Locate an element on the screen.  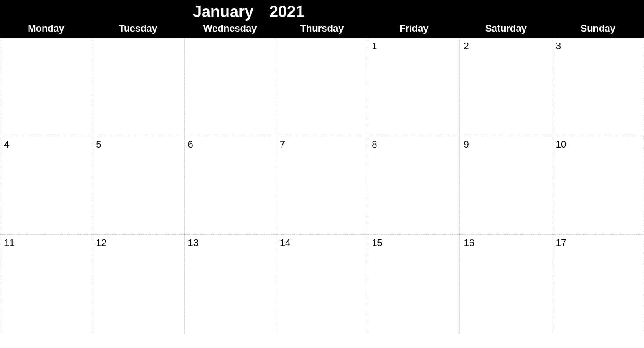
calendar-day-cell: 14 is located at coordinates (322, 284).